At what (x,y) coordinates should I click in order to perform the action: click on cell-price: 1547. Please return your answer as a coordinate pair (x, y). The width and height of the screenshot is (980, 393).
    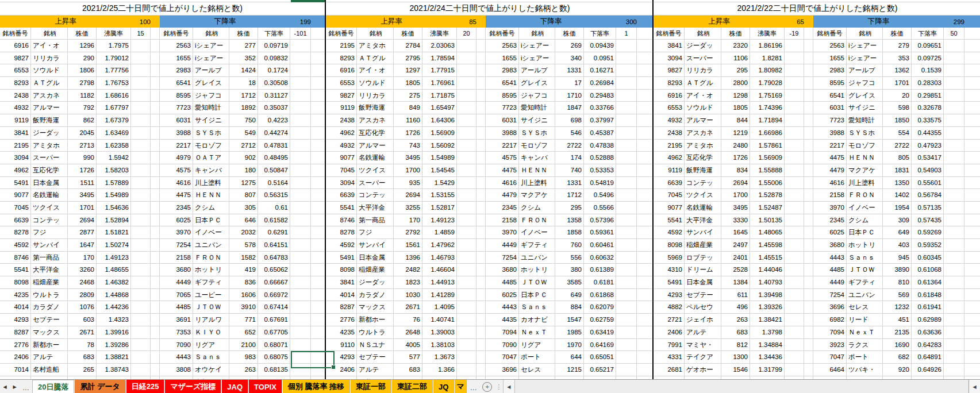
    Looking at the image, I should click on (570, 319).